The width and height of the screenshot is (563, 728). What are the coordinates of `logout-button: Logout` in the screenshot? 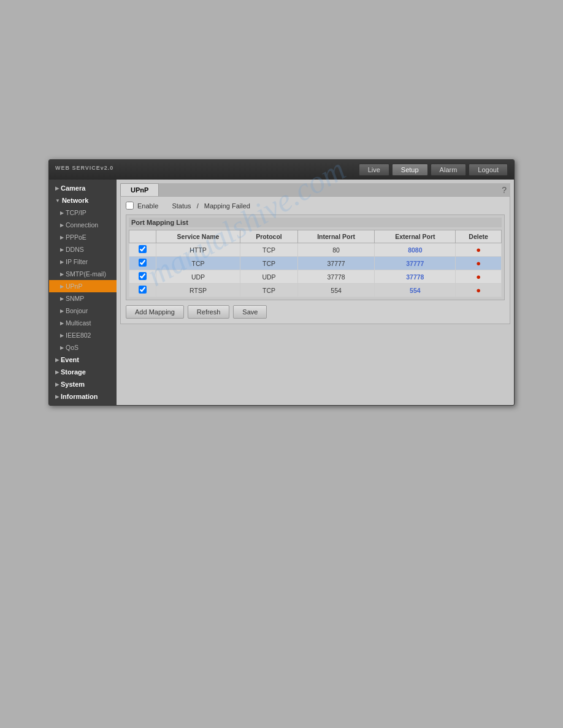 It's located at (488, 170).